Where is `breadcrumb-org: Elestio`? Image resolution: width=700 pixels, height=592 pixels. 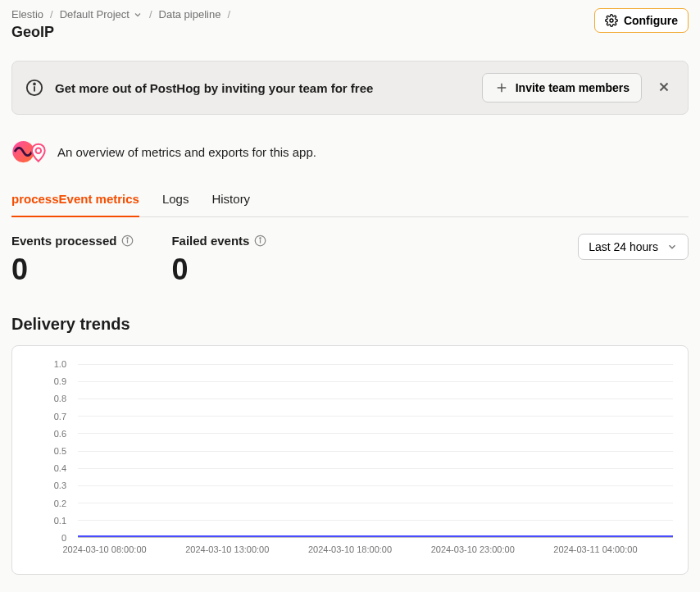
breadcrumb-org: Elestio is located at coordinates (28, 15).